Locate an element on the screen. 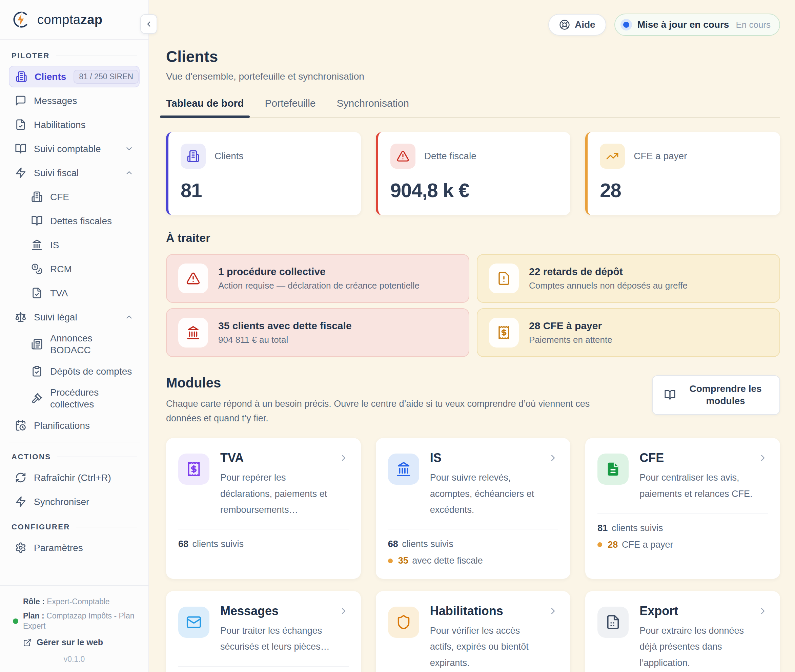 This screenshot has width=795, height=672. file-warning-icon is located at coordinates (504, 278).